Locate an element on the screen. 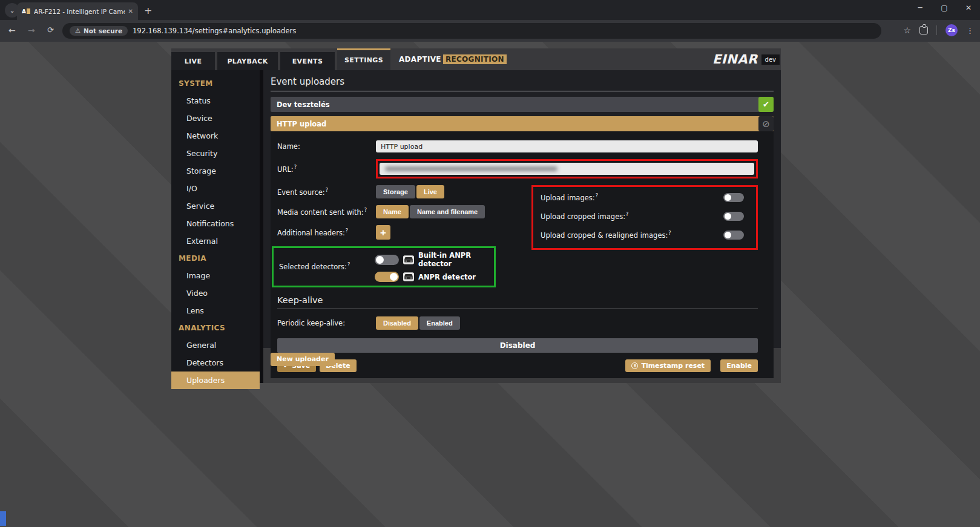 The image size is (980, 527). media-content-name-button: Name is located at coordinates (392, 212).